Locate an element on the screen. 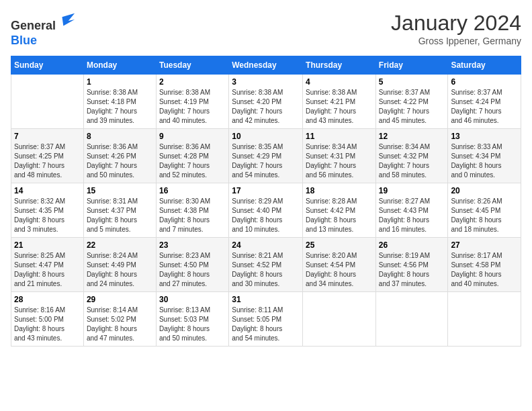 The image size is (532, 411). calendar-title: January 2024 is located at coordinates (456, 23).